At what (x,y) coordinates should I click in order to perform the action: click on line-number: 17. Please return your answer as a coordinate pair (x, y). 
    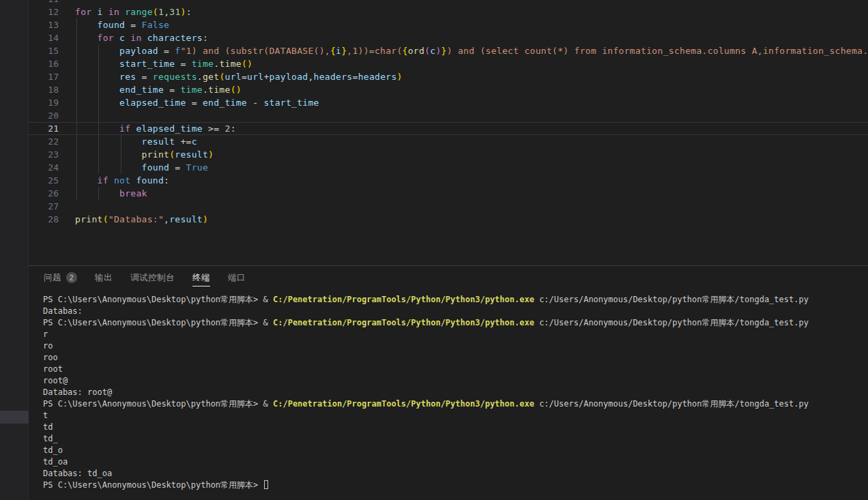
    Looking at the image, I should click on (44, 76).